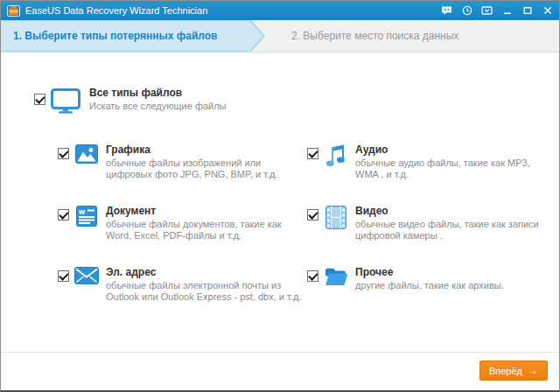 The width and height of the screenshot is (560, 392). What do you see at coordinates (82, 212) in the screenshot?
I see `svg-text: w` at bounding box center [82, 212].